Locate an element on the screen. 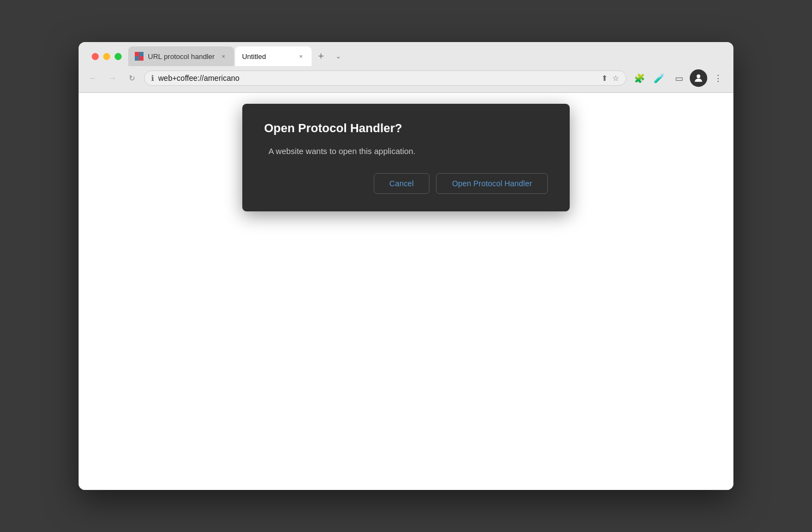  tab-close-2: × is located at coordinates (301, 56).